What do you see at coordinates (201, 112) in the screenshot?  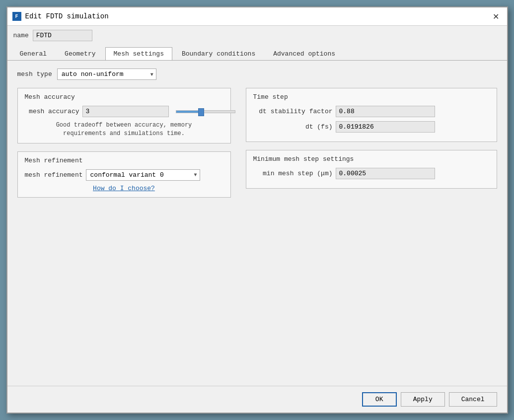 I see `slider-thumb` at bounding box center [201, 112].